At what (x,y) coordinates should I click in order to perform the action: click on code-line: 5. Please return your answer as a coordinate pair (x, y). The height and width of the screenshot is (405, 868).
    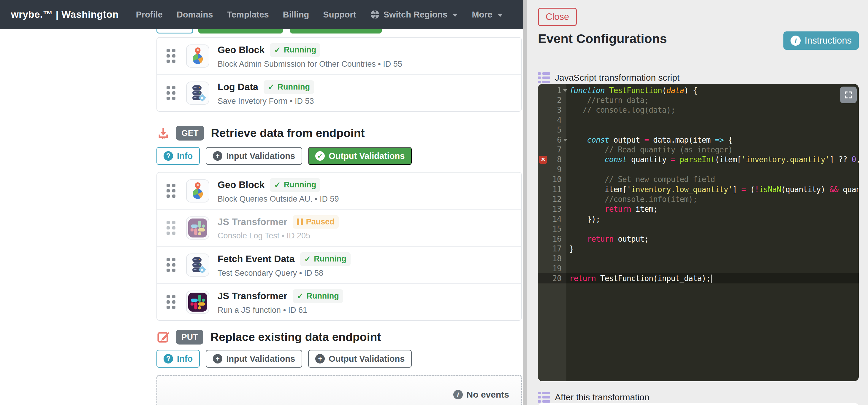
    Looking at the image, I should click on (698, 130).